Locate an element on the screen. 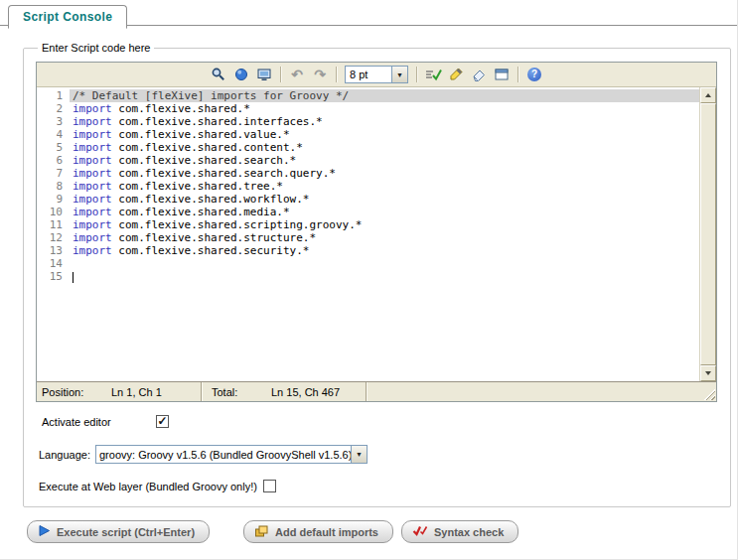 Image resolution: width=738 pixels, height=560 pixels. word-wrap-icon is located at coordinates (502, 74).